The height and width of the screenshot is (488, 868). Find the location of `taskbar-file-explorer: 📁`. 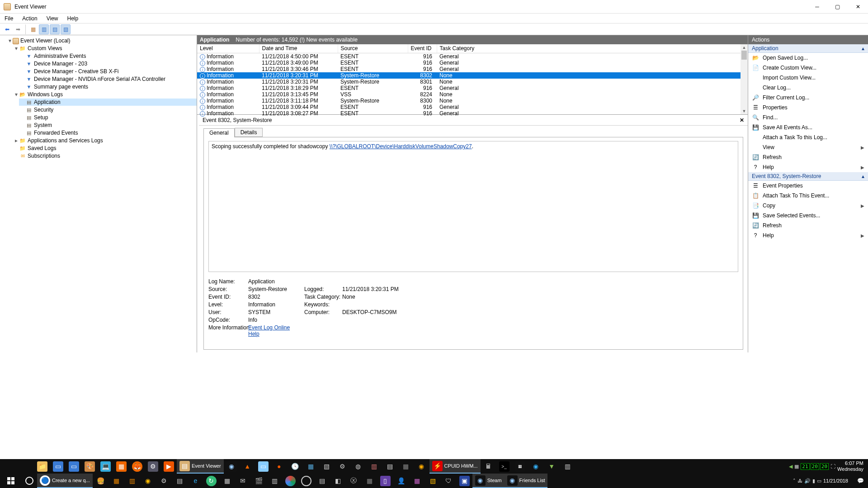

taskbar-file-explorer: 📁 is located at coordinates (42, 466).